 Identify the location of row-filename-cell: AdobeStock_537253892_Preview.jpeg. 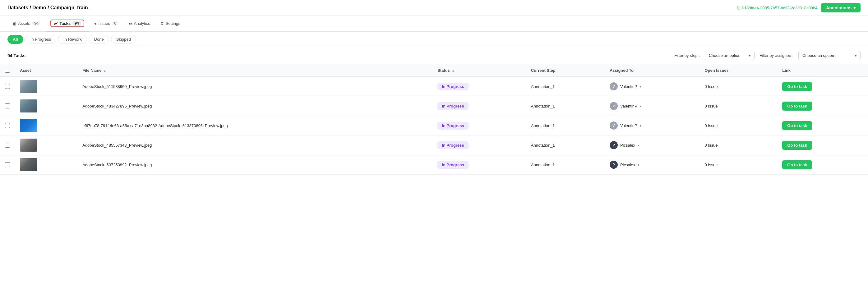
(255, 165).